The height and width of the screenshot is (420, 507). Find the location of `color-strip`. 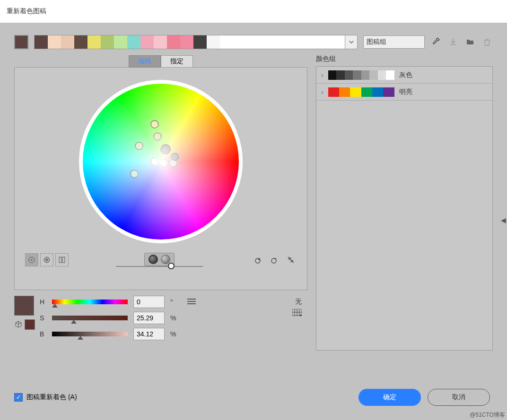

color-strip is located at coordinates (190, 42).